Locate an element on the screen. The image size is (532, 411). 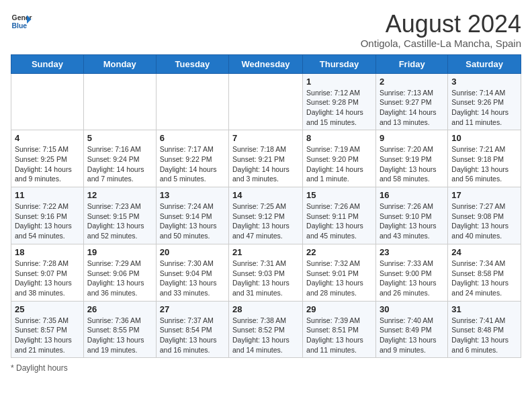
day-number: 10 is located at coordinates (484, 138).